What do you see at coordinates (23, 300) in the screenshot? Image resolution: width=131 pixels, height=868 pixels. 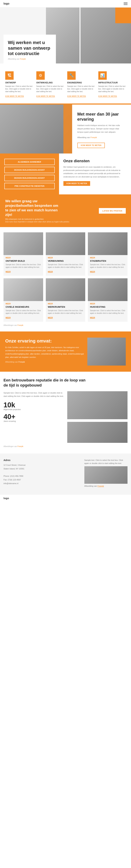 I see `project-card: MEER CIVIELE INGENIEURS Sample text. Cli…` at bounding box center [23, 300].